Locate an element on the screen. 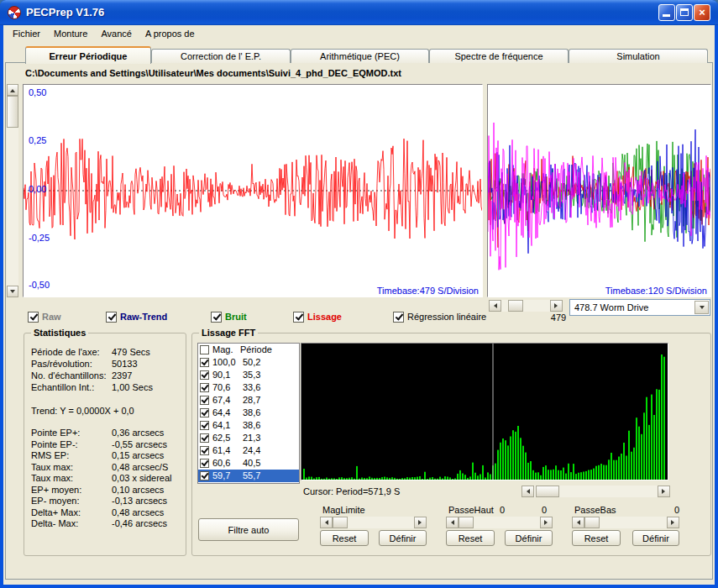 The height and width of the screenshot is (588, 718). title-bar: PECPrep V1.76 × is located at coordinates (359, 13).